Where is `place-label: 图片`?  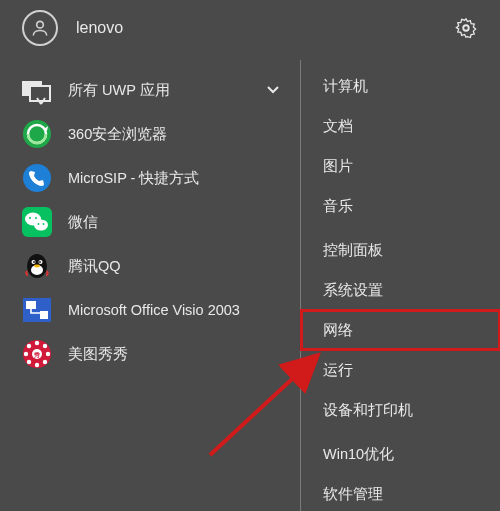
place-label: 图片 is located at coordinates (338, 166).